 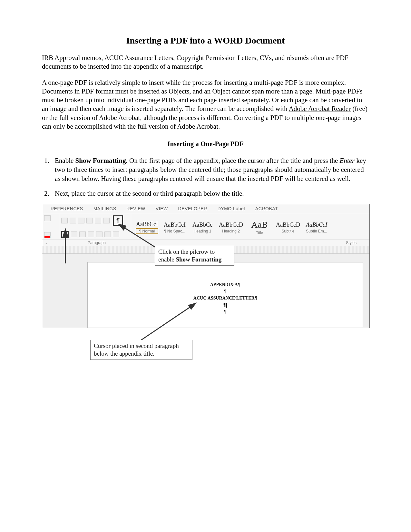 What do you see at coordinates (91, 234) in the screenshot?
I see `justify-icon` at bounding box center [91, 234].